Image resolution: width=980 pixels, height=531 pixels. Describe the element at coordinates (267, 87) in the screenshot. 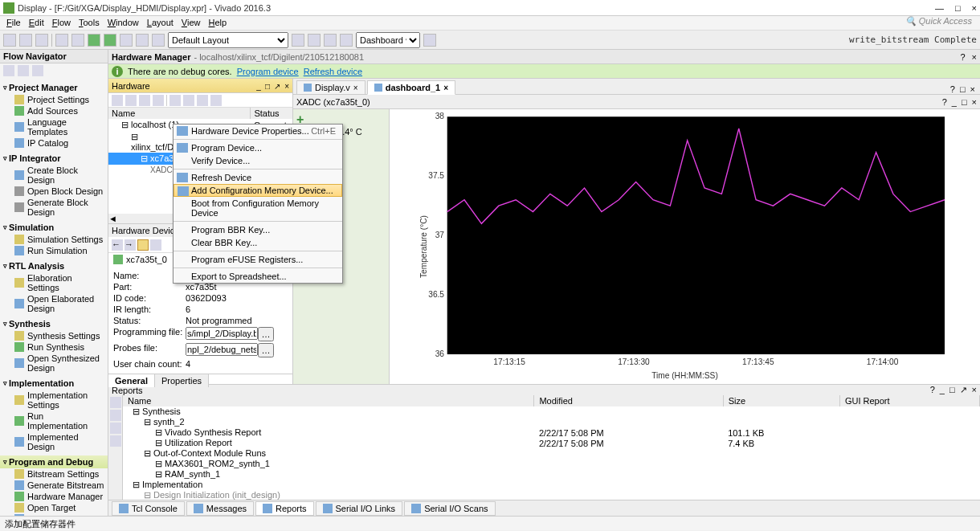

I see `panel-max-icon: □` at that location.